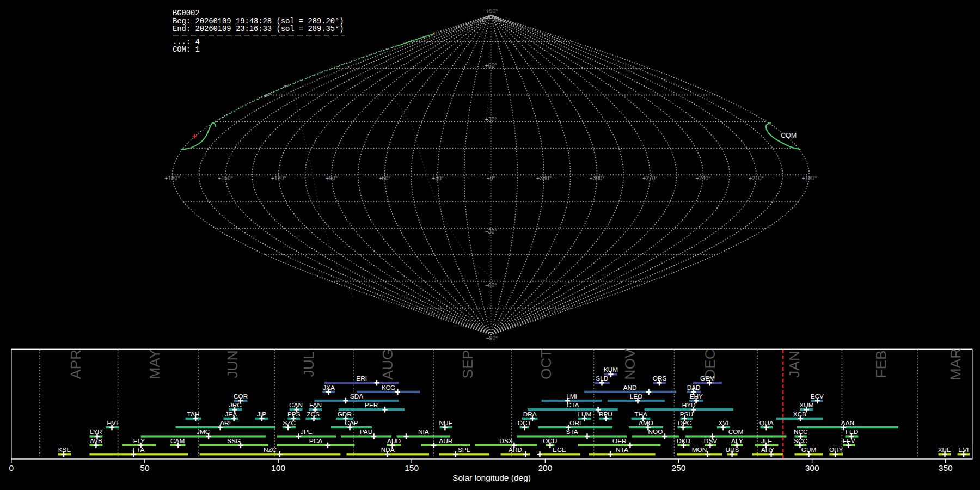  Describe the element at coordinates (852, 432) in the screenshot. I see `svg-text: FED` at that location.